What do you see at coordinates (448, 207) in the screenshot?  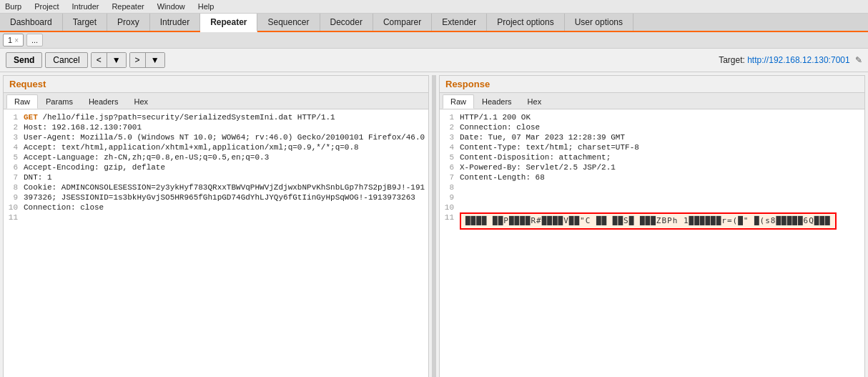 I see `response-line-number: 10` at bounding box center [448, 207].